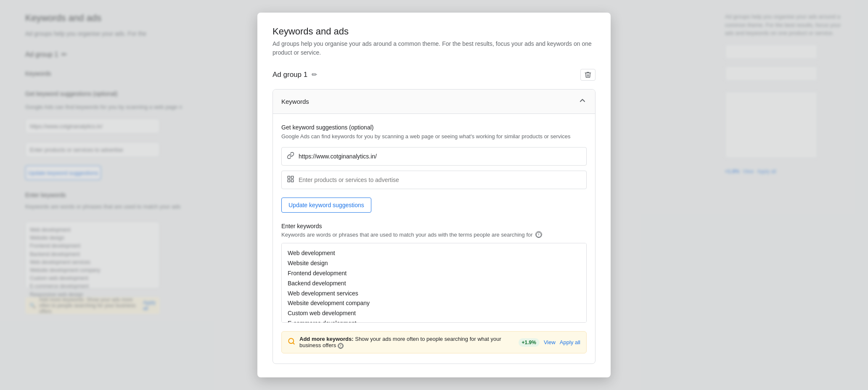 The height and width of the screenshot is (390, 868). I want to click on grid-icon, so click(291, 180).